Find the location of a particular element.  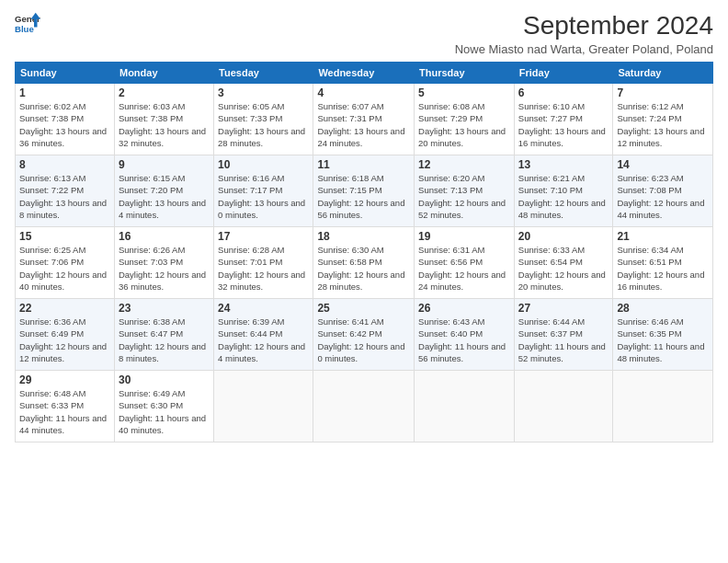

day-number: 23 is located at coordinates (164, 308).